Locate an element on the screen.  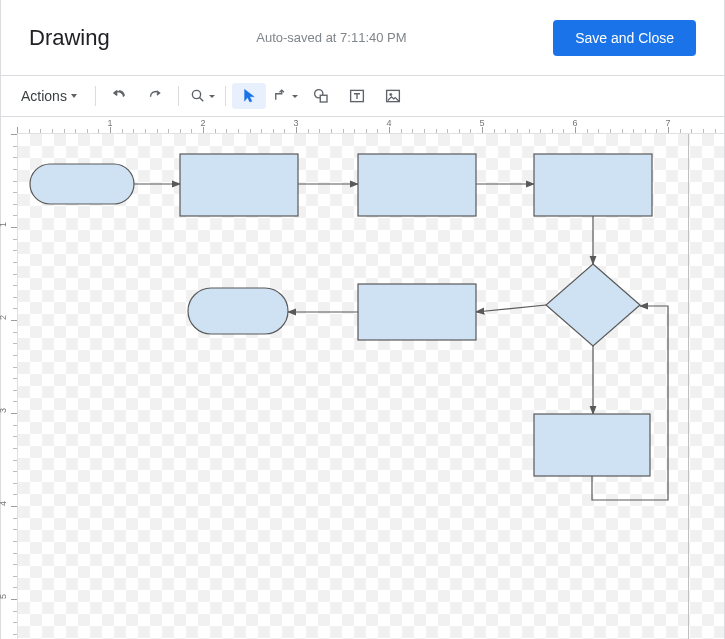
redo-icon is located at coordinates (155, 96).